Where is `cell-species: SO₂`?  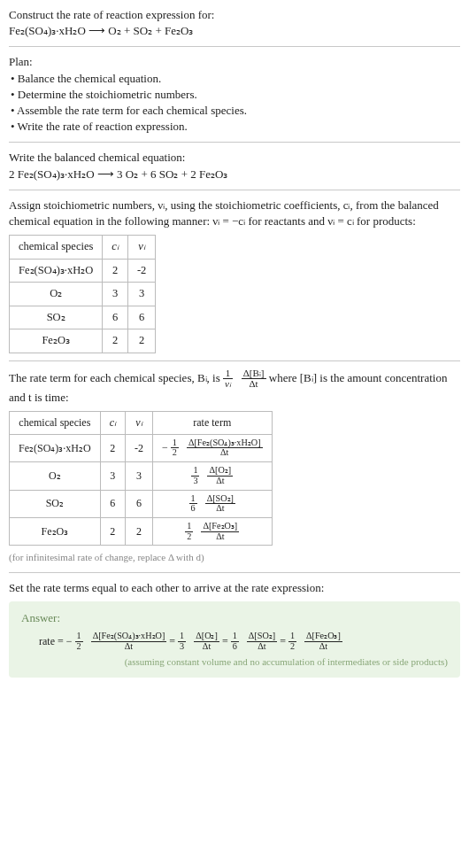
cell-species: SO₂ is located at coordinates (57, 317).